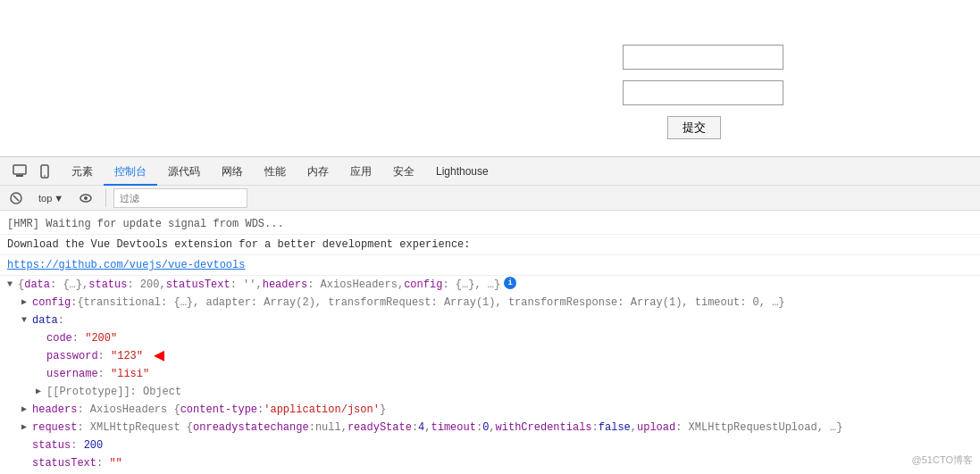 The image size is (980, 474). What do you see at coordinates (490, 392) in the screenshot?
I see `data-prototype-line: ▶ [[Prototype]]: Object` at bounding box center [490, 392].